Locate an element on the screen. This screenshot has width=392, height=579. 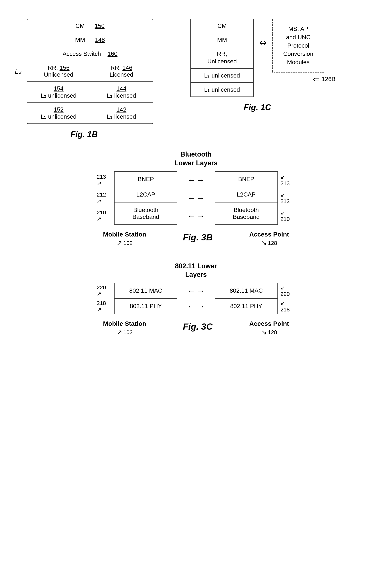
fig1c-126b-label: 126B is located at coordinates (328, 79).